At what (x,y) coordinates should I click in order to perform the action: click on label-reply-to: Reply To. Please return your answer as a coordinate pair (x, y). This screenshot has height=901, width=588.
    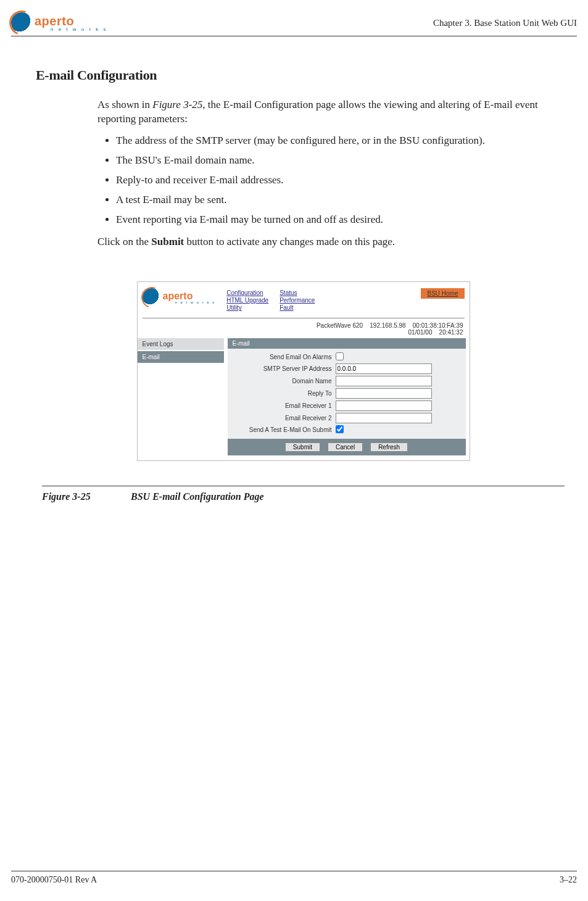
    Looking at the image, I should click on (283, 394).